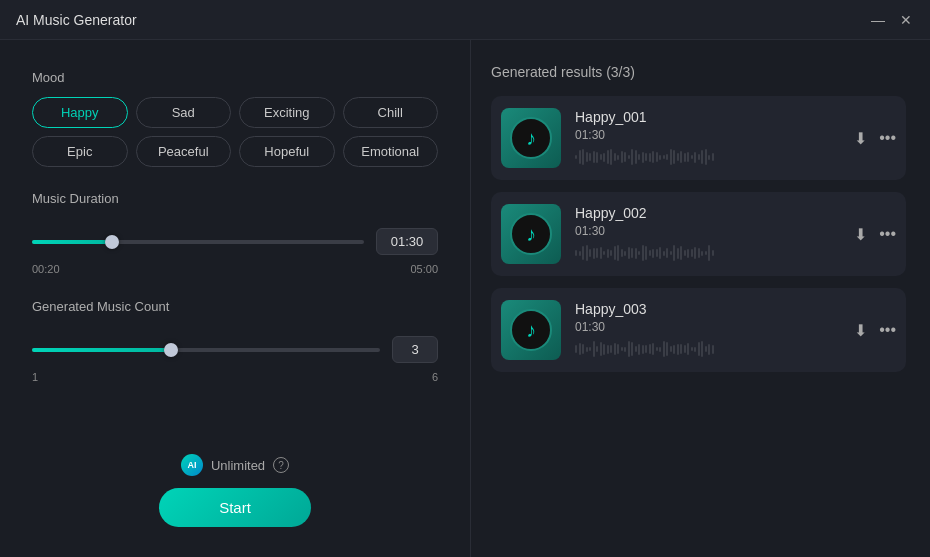 Image resolution: width=930 pixels, height=557 pixels. Describe the element at coordinates (46, 269) in the screenshot. I see `duration-min: 00:20` at that location.